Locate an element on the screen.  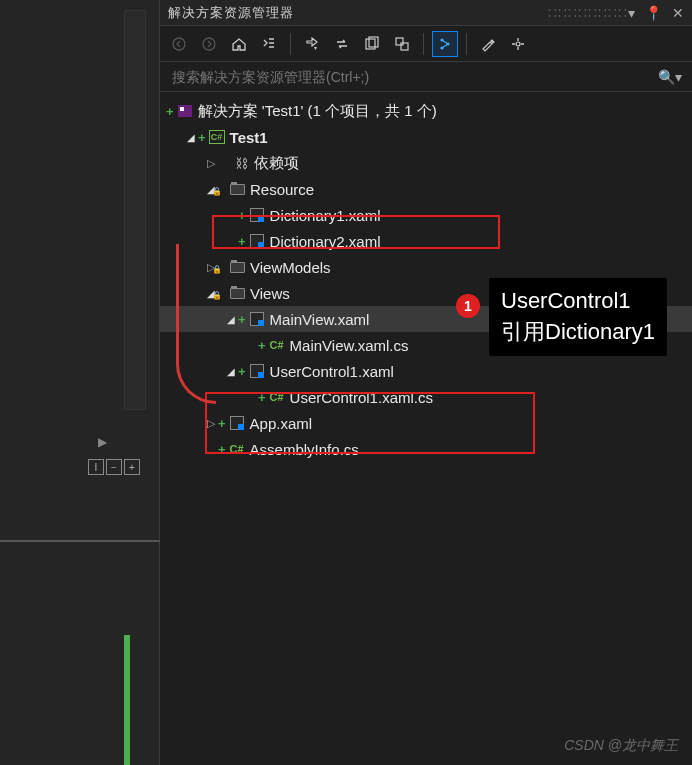
tool-indent-icon: I is located at coordinates (96, 467).